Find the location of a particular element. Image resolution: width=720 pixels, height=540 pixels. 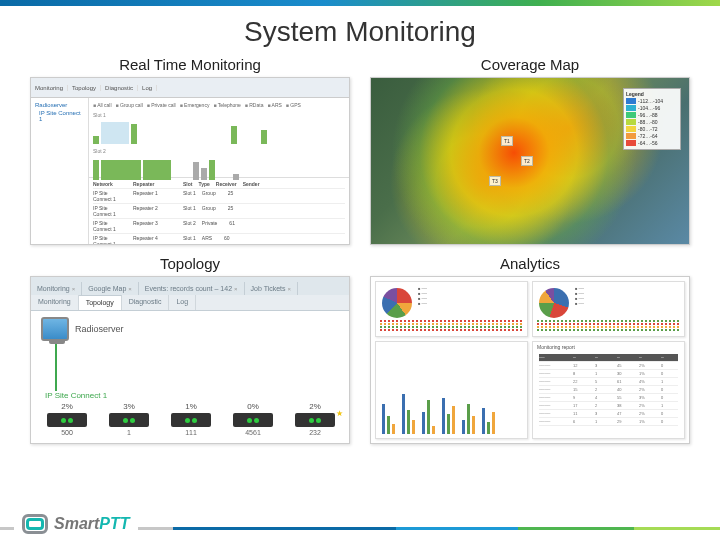

table-row: ────123452%0 is located at coordinates (608, 366).